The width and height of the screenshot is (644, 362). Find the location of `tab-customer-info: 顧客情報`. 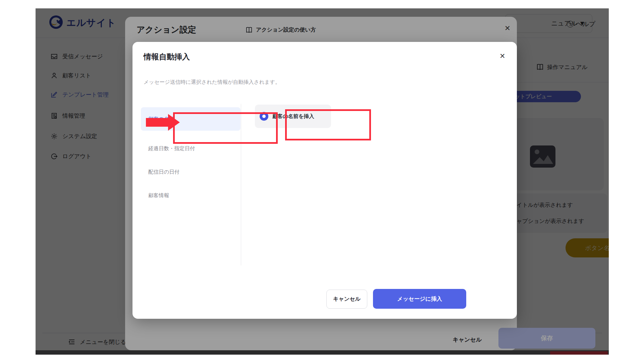

tab-customer-info: 顧客情報 is located at coordinates (191, 195).